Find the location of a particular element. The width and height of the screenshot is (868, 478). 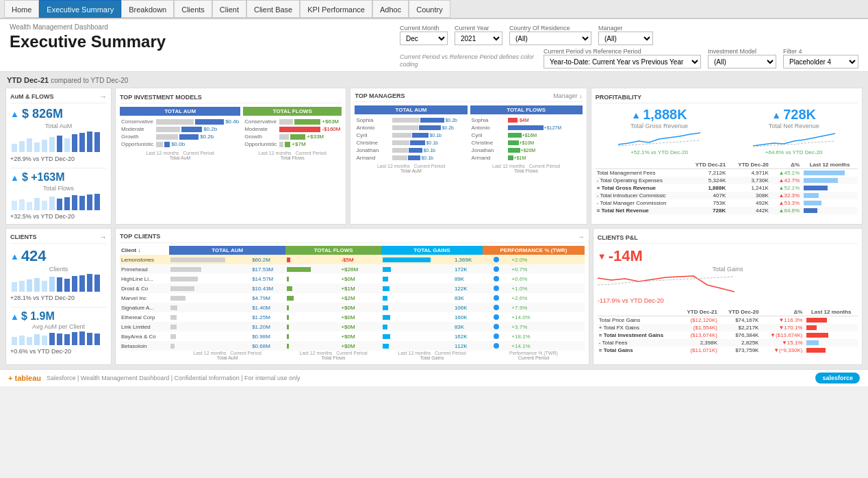

page-title: Executive Summary is located at coordinates (88, 42).